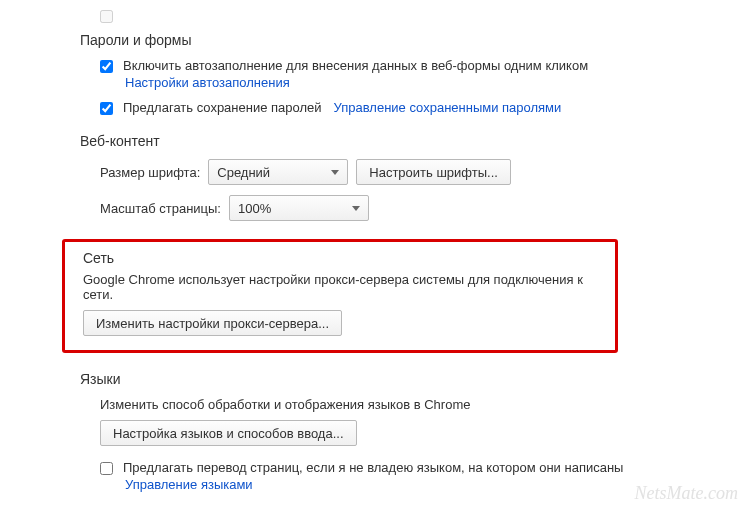 The height and width of the screenshot is (510, 748). Describe the element at coordinates (356, 66) in the screenshot. I see `autofill-label: Включить автозаполнение для внесения дан…` at that location.